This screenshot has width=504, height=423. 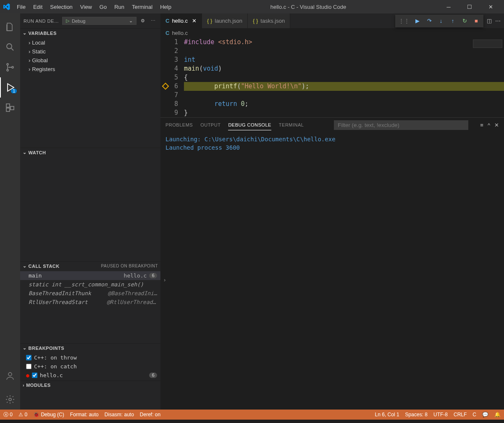 What do you see at coordinates (43, 33) in the screenshot?
I see `variables-title: VARIABLES` at bounding box center [43, 33].